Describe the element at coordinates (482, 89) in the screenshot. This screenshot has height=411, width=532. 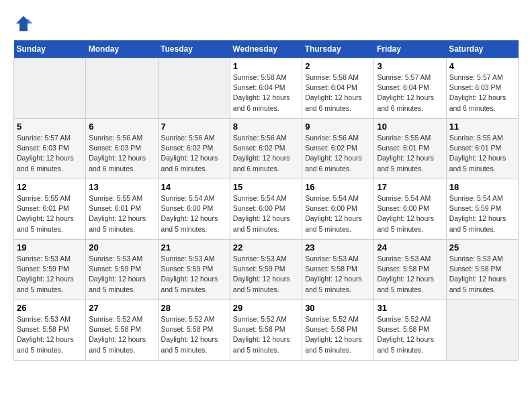
I see `calendar-cell: 4Sunrise: 5:57 AM Sunset: 6:03 PM Daylig…` at that location.